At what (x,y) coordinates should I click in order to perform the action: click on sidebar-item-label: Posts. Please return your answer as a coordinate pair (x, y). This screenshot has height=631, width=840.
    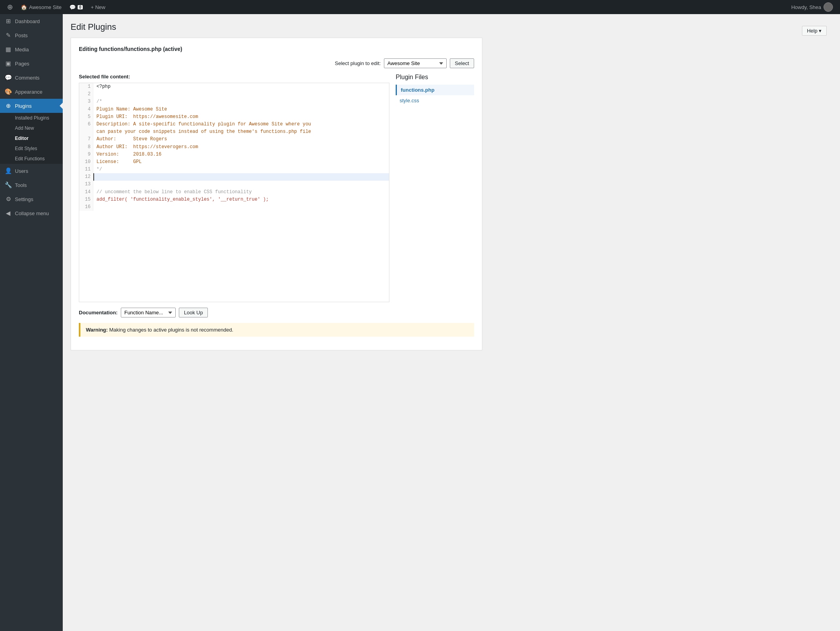
    Looking at the image, I should click on (21, 35).